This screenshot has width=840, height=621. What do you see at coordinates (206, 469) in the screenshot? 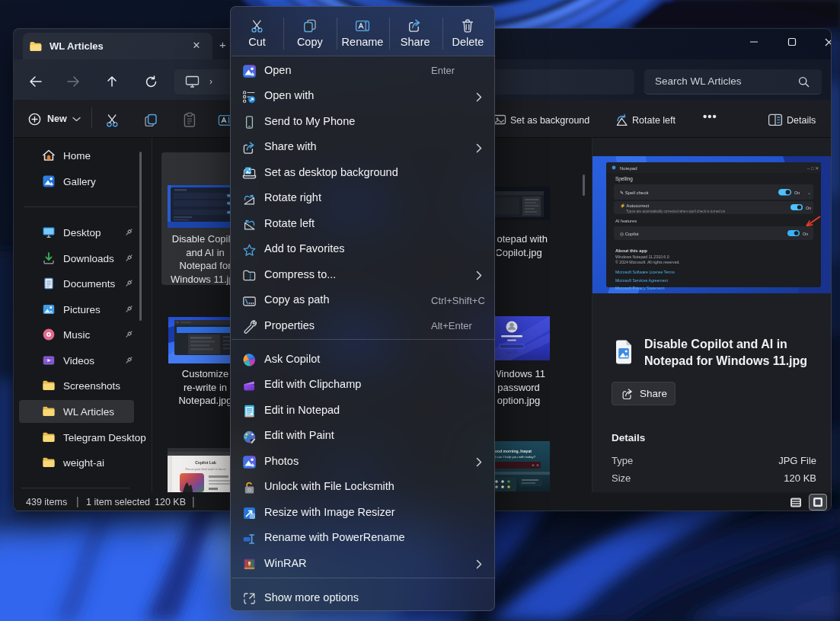
I see `svg-text: Focus your best work in focus` at bounding box center [206, 469].